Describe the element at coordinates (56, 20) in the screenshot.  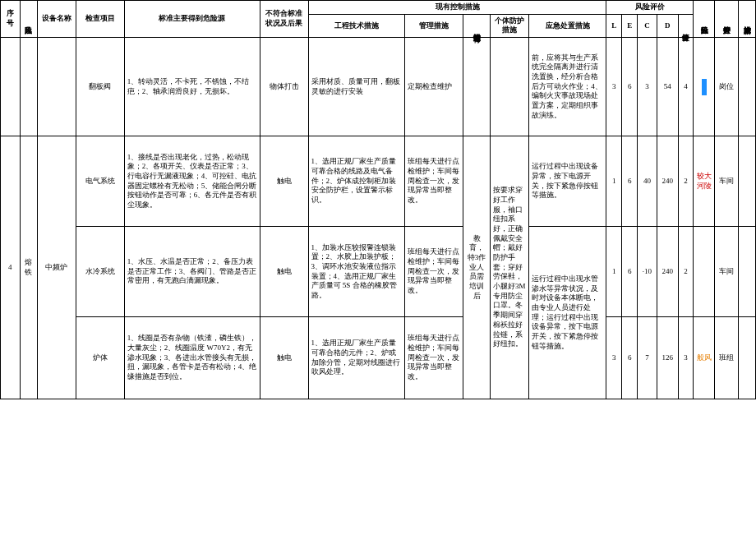
I see `col-device-name: 设备名称` at that location.